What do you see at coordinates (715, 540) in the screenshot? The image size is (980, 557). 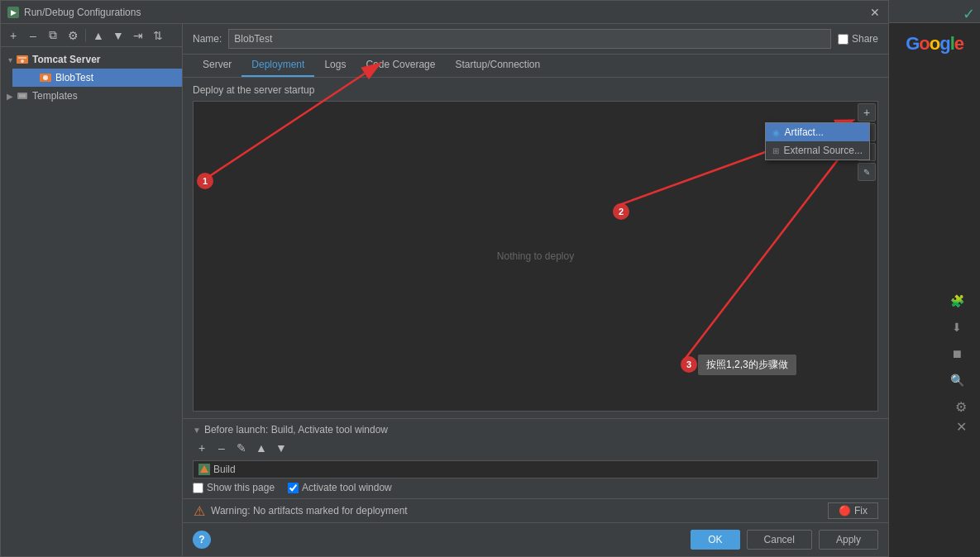 I see `ok-button: OK` at bounding box center [715, 540].